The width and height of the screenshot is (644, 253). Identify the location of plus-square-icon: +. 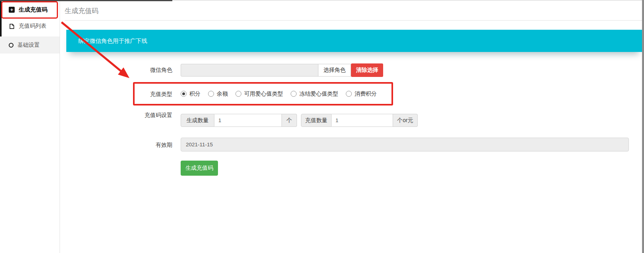
(12, 10).